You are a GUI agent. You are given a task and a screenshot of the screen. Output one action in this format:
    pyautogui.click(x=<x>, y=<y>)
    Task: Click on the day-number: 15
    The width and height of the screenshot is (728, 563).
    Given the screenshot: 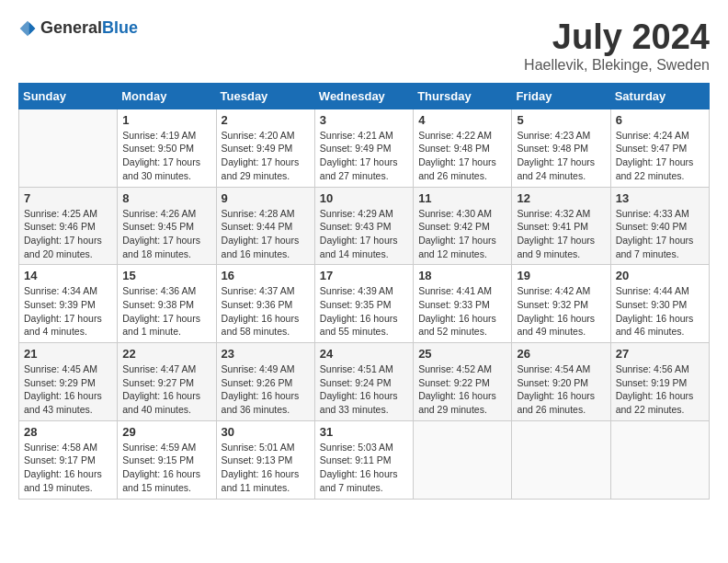 What is the action you would take?
    pyautogui.click(x=166, y=276)
    